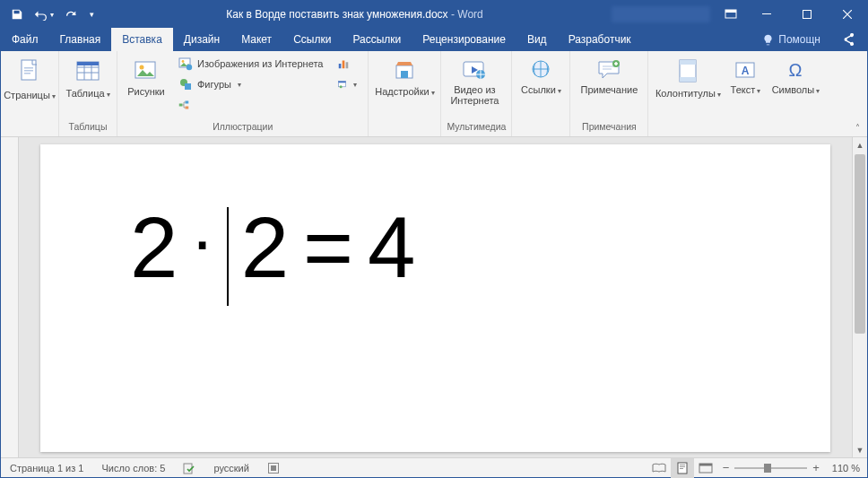 Image resolution: width=868 pixels, height=478 pixels. What do you see at coordinates (184, 105) in the screenshot?
I see `smartart-button` at bounding box center [184, 105].